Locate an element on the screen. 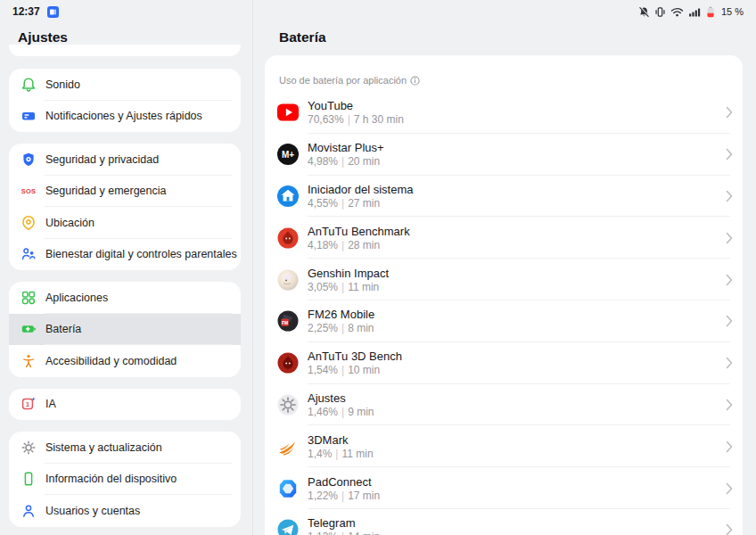  battery-app-row-genshin-impact: Genshin Impact3,05%|11 min is located at coordinates (504, 280).